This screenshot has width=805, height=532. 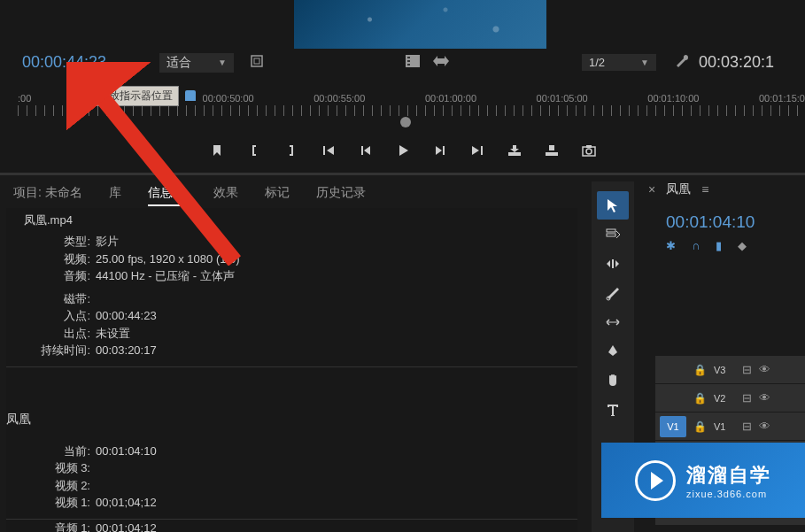 What do you see at coordinates (613, 293) in the screenshot?
I see `razor-tool` at bounding box center [613, 293].